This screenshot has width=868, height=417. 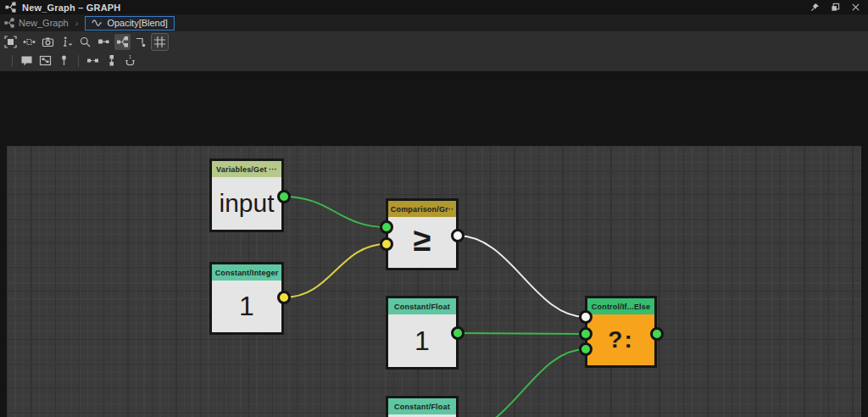 What do you see at coordinates (422, 208) in the screenshot?
I see `node-header: Comparison/Gr··` at bounding box center [422, 208].